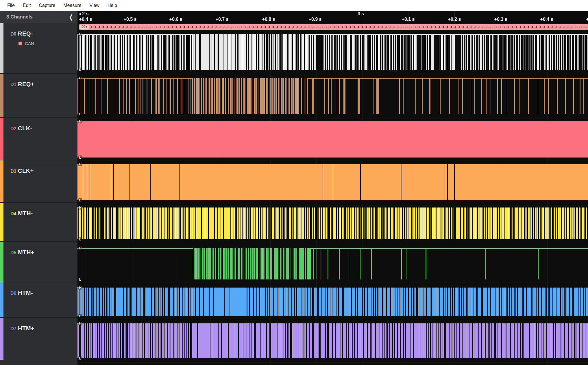 The width and height of the screenshot is (588, 365). I want to click on channel-id-label: D3, so click(13, 171).